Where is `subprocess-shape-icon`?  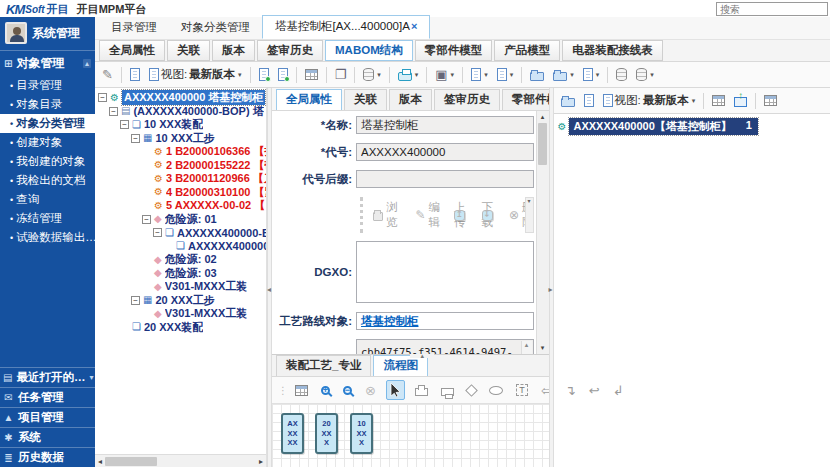 subprocess-shape-icon is located at coordinates (448, 390).